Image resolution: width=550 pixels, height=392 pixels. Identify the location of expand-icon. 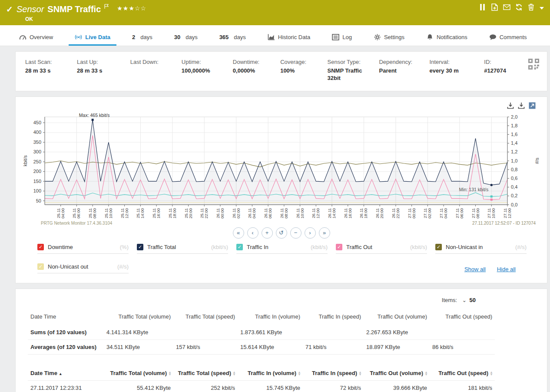
(532, 106).